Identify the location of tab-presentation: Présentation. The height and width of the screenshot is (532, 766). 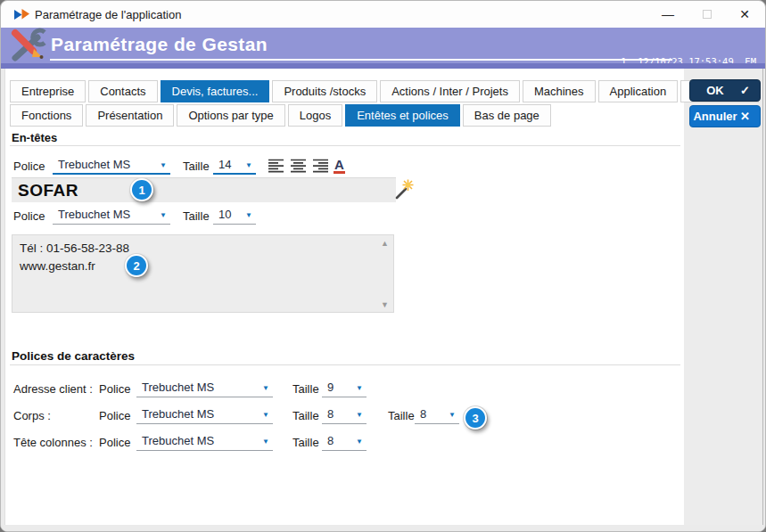
(130, 116).